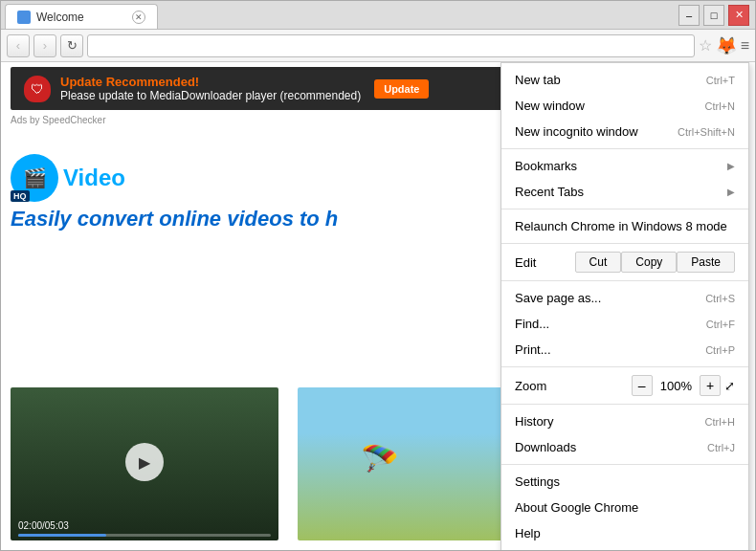  What do you see at coordinates (705, 46) in the screenshot?
I see `bookmark-star-icon: ☆` at bounding box center [705, 46].